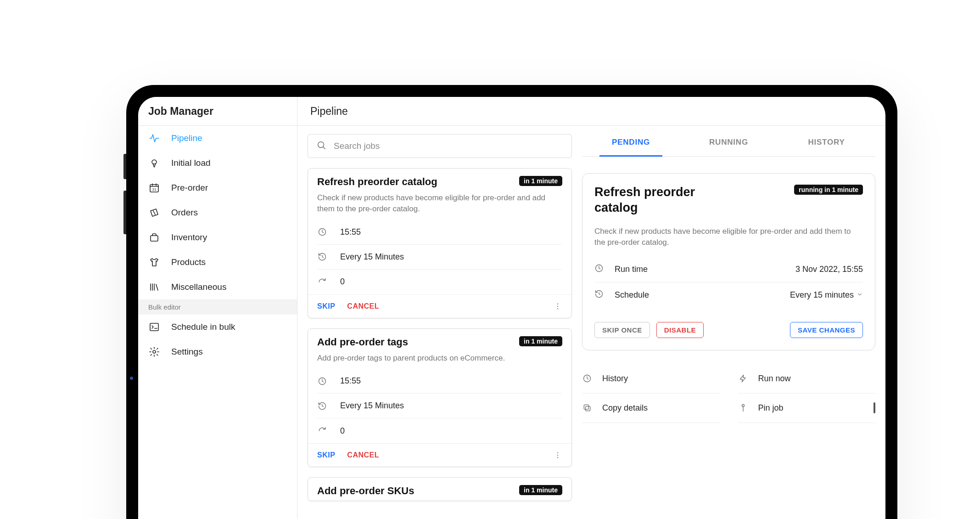  Describe the element at coordinates (729, 270) in the screenshot. I see `detail-runtime-row: Run time 3 Nov 2022, 15:55` at that location.